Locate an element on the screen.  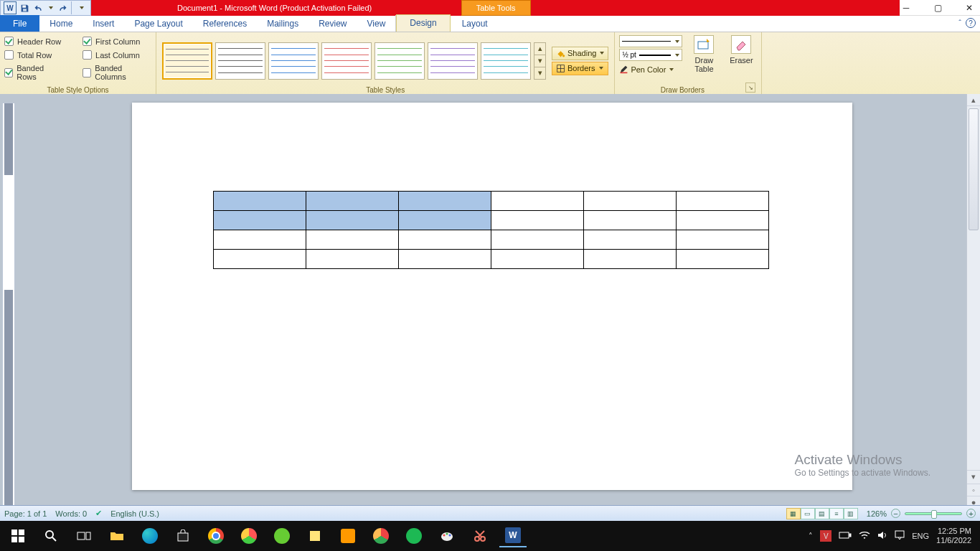
prev-page-icon: ◦ is located at coordinates (974, 491).